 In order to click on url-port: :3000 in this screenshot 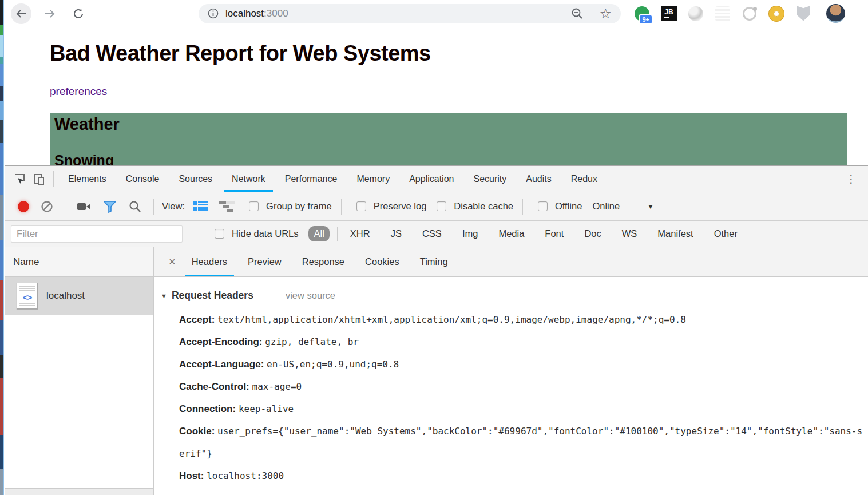, I will do `click(276, 14)`.